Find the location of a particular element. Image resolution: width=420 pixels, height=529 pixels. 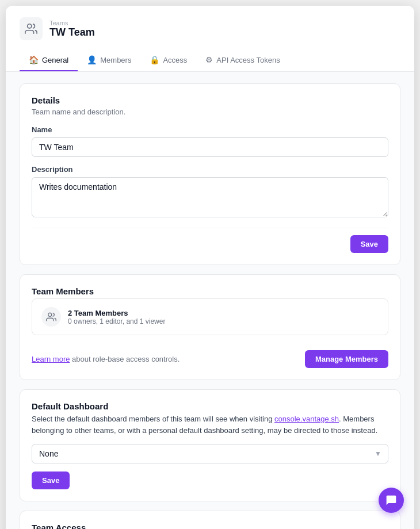

tab-api-access-tokens: ⚙ API Access Tokens is located at coordinates (243, 60).